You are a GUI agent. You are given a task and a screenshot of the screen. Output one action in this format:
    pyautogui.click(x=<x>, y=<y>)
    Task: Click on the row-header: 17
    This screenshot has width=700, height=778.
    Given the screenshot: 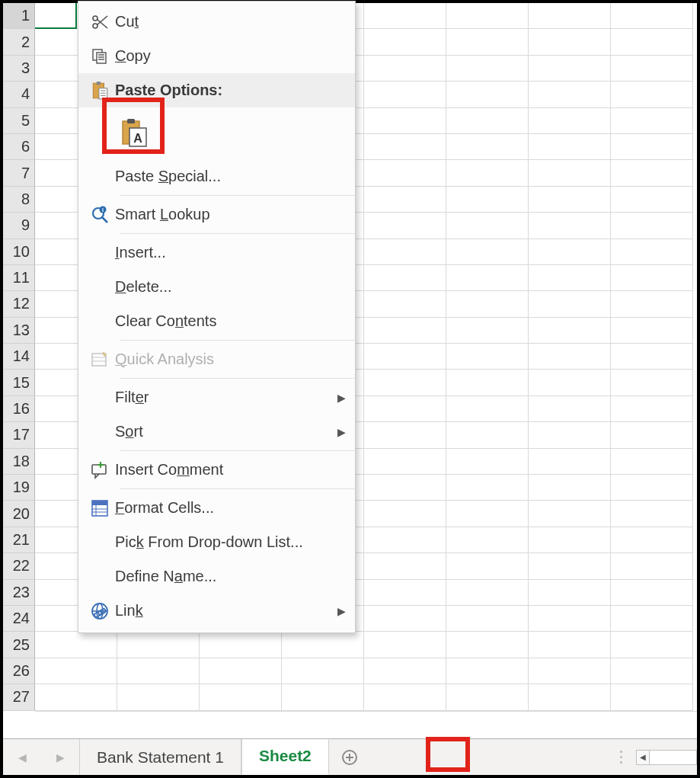 What is the action you would take?
    pyautogui.click(x=19, y=435)
    